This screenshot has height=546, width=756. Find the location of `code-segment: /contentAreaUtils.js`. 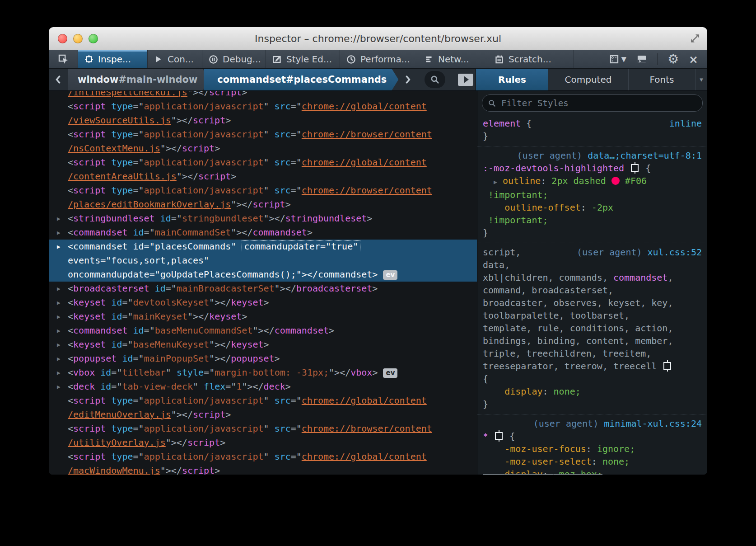

code-segment: /contentAreaUtils.js is located at coordinates (122, 176).